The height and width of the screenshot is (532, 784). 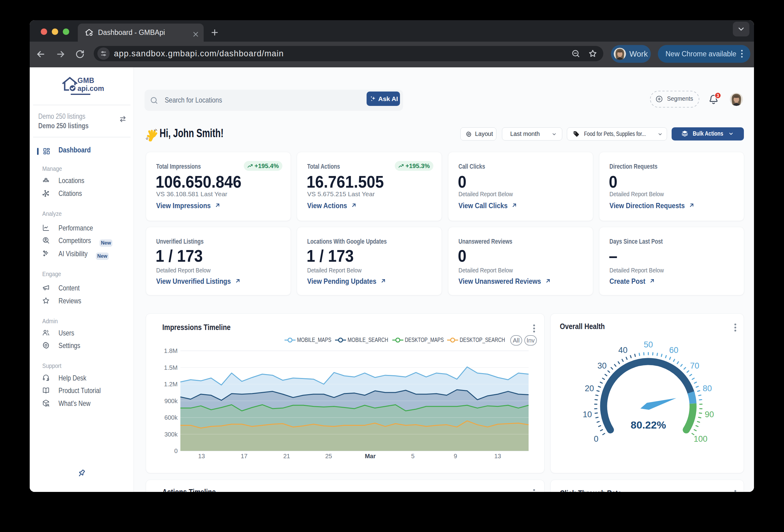 What do you see at coordinates (648, 345) in the screenshot?
I see `svg-text: 50` at bounding box center [648, 345].